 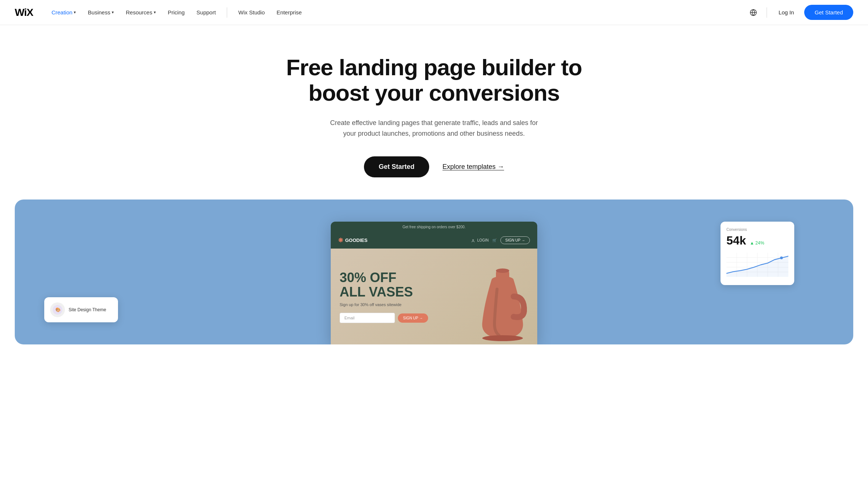 I want to click on store-login-btn: LOGIN, so click(x=480, y=240).